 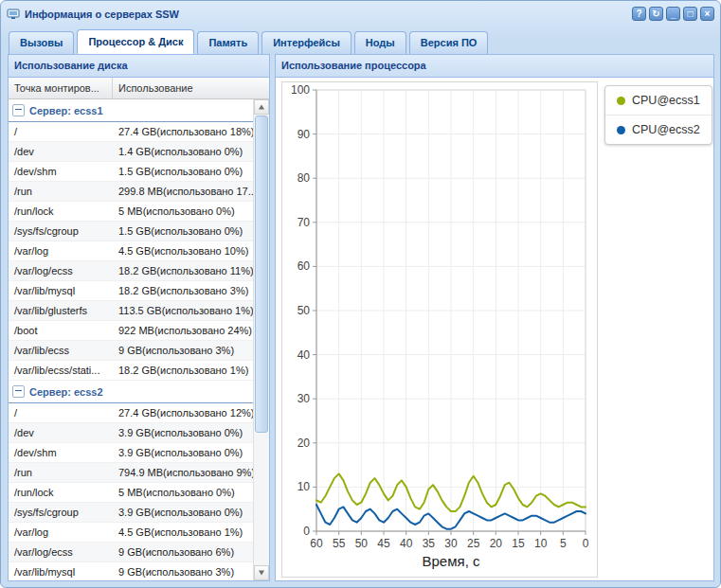 I want to click on legend-item-label: CPU@ecss2, so click(x=666, y=130).